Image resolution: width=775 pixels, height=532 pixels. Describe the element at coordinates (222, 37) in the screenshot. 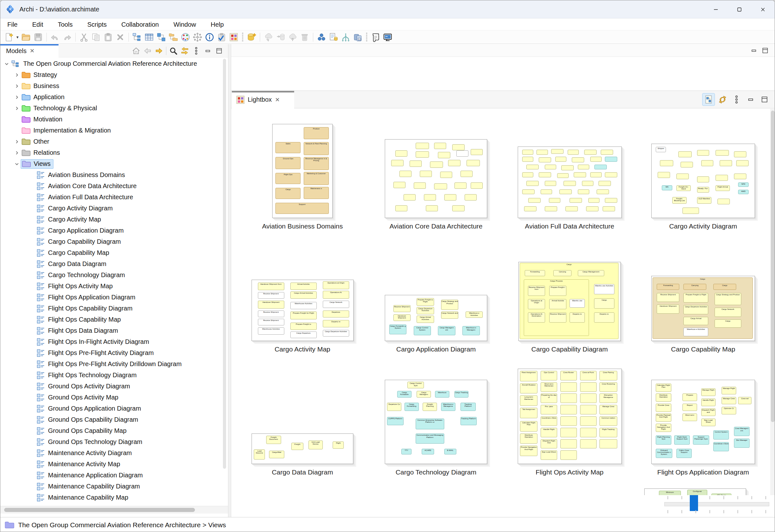

I see `validate-button` at that location.